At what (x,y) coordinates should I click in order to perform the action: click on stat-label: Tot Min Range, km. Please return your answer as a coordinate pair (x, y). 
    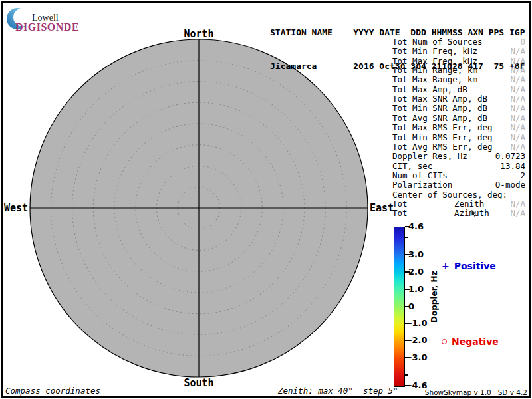
    Looking at the image, I should click on (435, 70).